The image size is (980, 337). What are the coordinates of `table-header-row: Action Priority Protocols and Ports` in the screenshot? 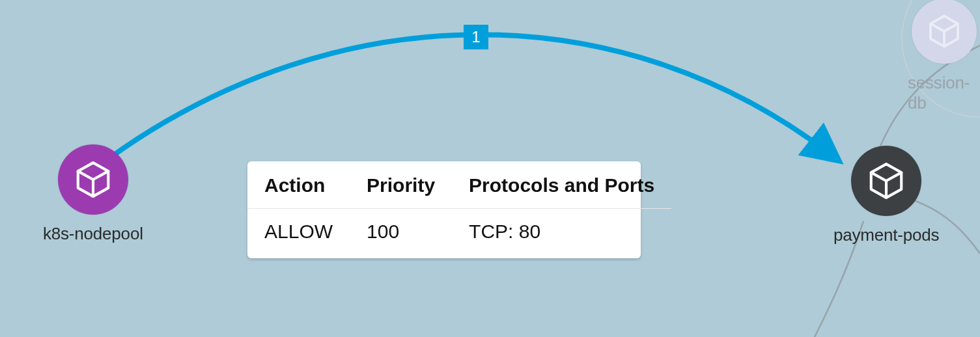 It's located at (460, 185).